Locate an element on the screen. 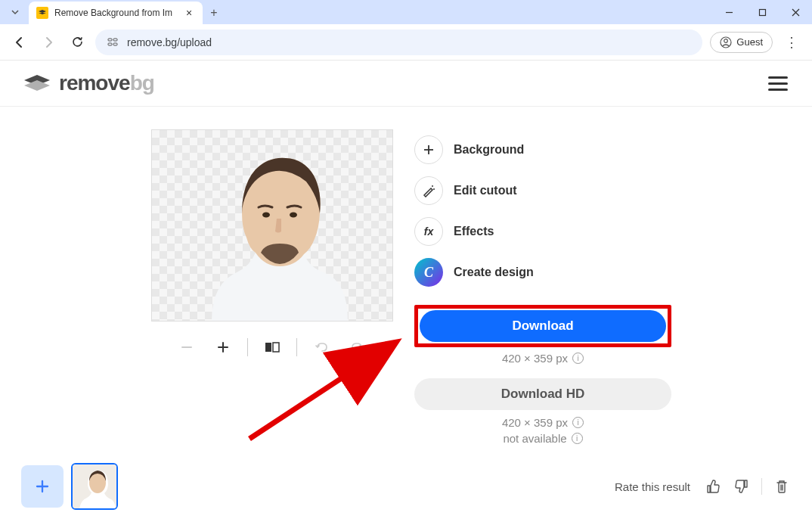  zoom-out-button is located at coordinates (187, 347).